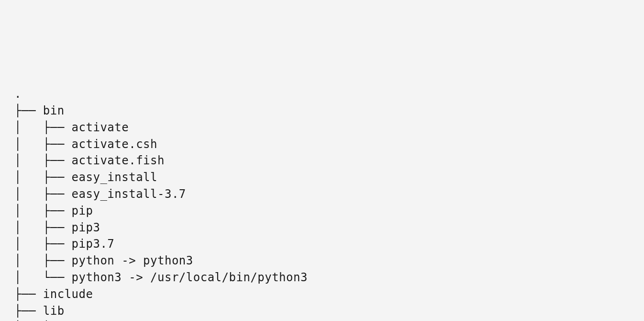 This screenshot has width=644, height=321. What do you see at coordinates (322, 311) in the screenshot?
I see `tree-line: ├── lib` at bounding box center [322, 311].